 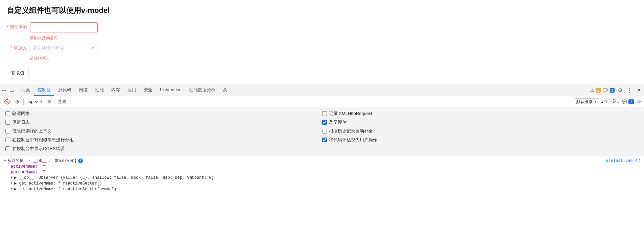 What do you see at coordinates (8, 149) in the screenshot?
I see `cors-errors-checkbox` at bounding box center [8, 149].